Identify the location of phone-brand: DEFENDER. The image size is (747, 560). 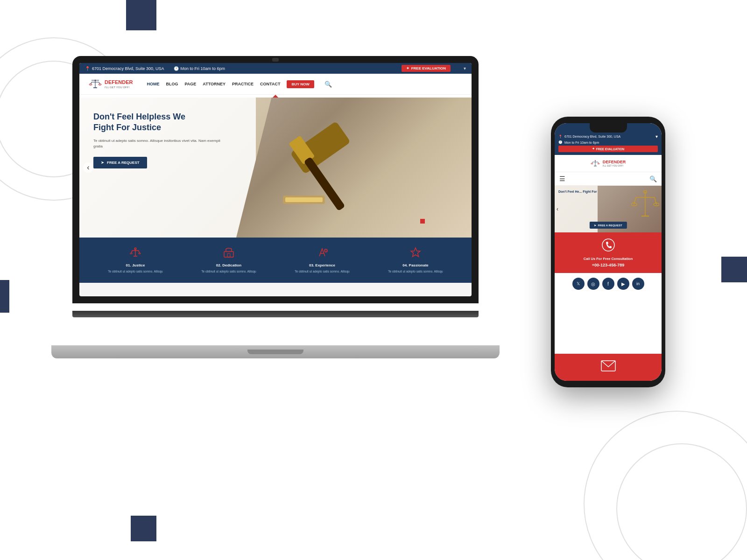
(614, 162).